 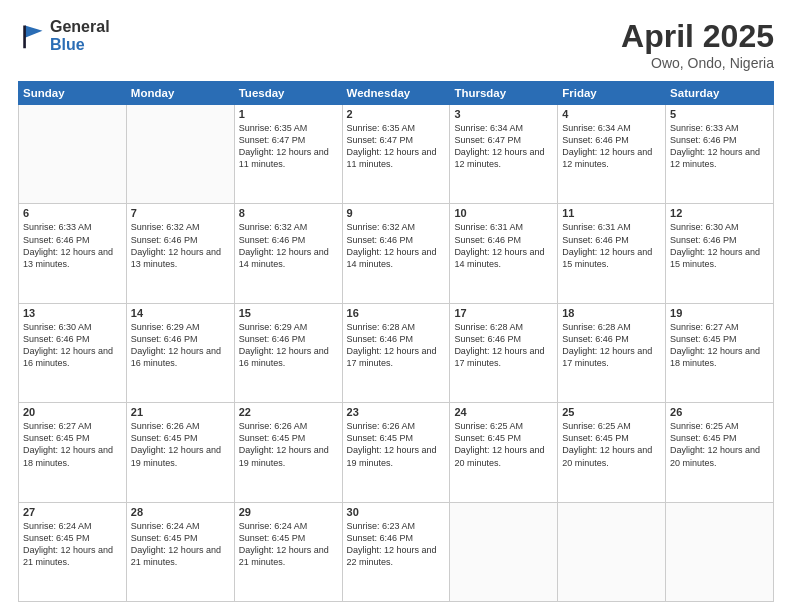 I want to click on calendar-cell: 6Sunrise: 6:33 AM Sunset: 6:46 PM Daylig…, so click(x=73, y=254).